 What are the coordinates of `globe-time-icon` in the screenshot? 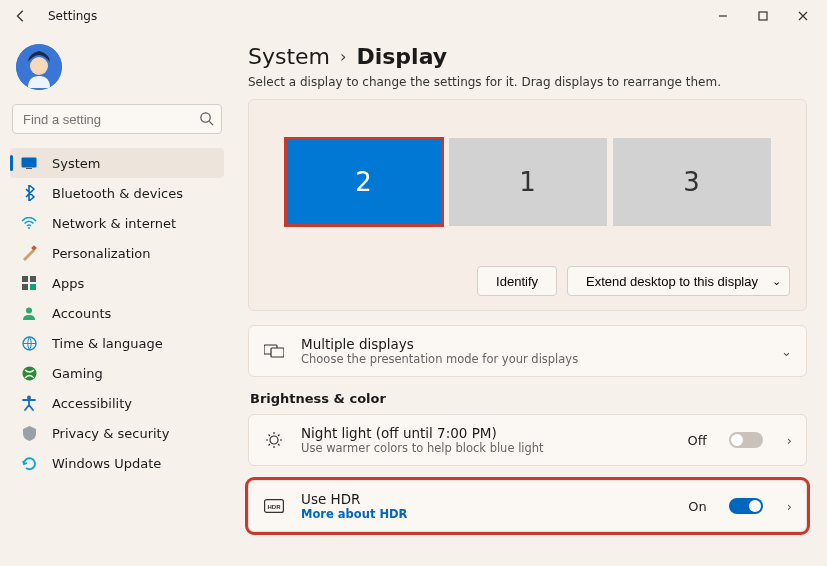 It's located at (29, 344).